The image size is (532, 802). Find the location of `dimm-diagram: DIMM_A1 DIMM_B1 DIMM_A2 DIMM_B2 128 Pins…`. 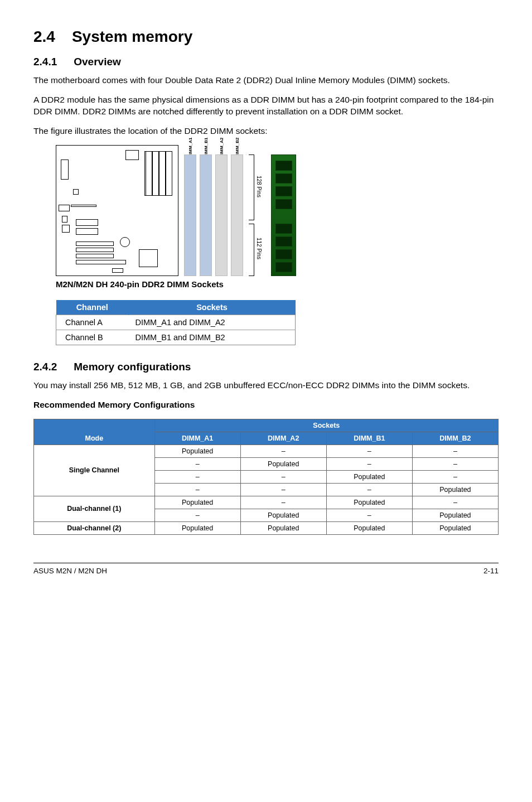

dimm-diagram: DIMM_A1 DIMM_B1 DIMM_A2 DIMM_B2 128 Pins… is located at coordinates (277, 211).